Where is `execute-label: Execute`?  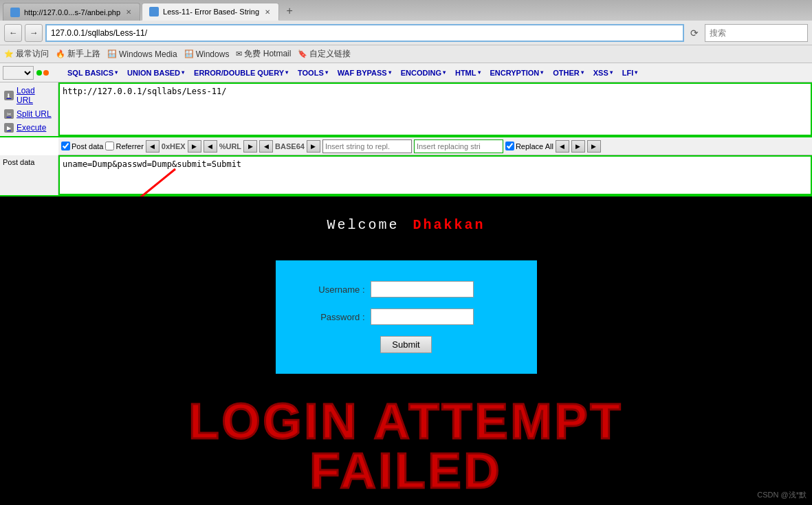 execute-label: Execute is located at coordinates (32, 128).